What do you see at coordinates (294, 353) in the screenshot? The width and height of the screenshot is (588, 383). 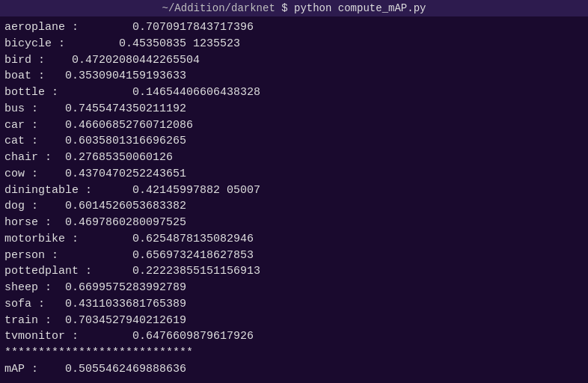 I see `terminal-line: ****************************` at bounding box center [294, 353].